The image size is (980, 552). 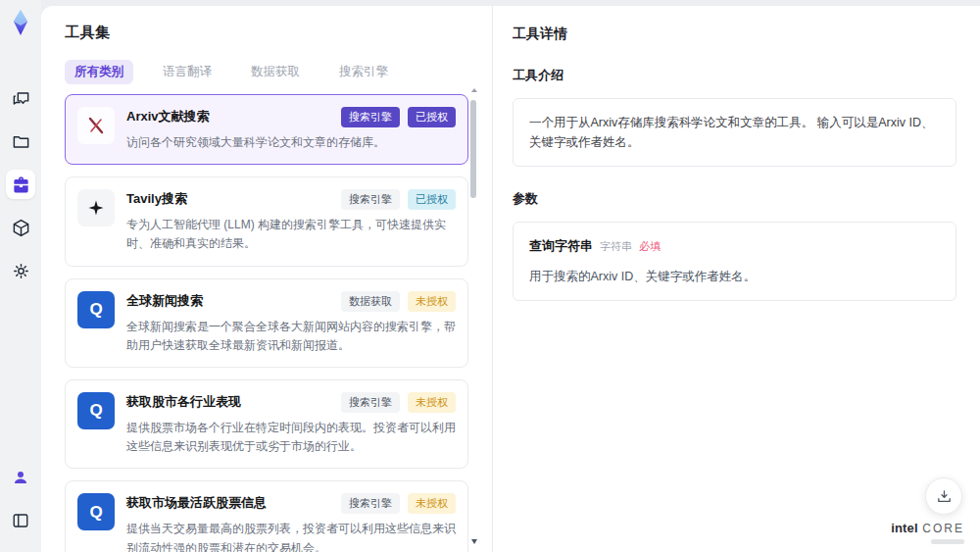 What do you see at coordinates (474, 90) in the screenshot?
I see `scroll-up-arrow-icon` at bounding box center [474, 90].